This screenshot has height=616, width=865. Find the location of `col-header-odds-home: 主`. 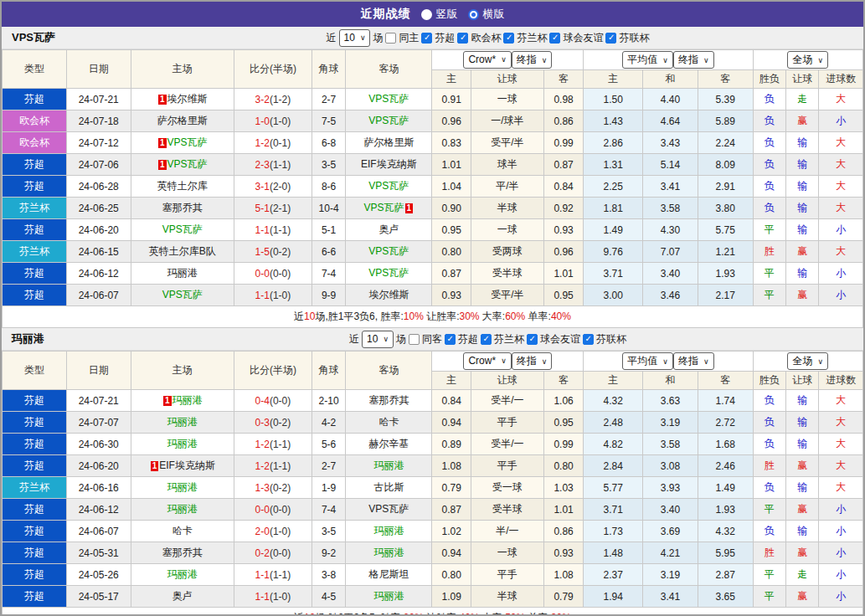

col-header-odds-home: 主 is located at coordinates (451, 381).